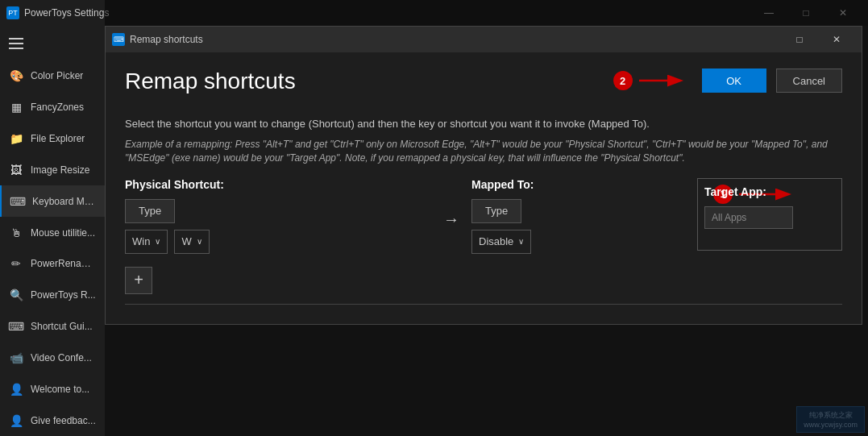  What do you see at coordinates (501, 242) in the screenshot?
I see `mapped-value-dropdown: Disable ∨` at bounding box center [501, 242].